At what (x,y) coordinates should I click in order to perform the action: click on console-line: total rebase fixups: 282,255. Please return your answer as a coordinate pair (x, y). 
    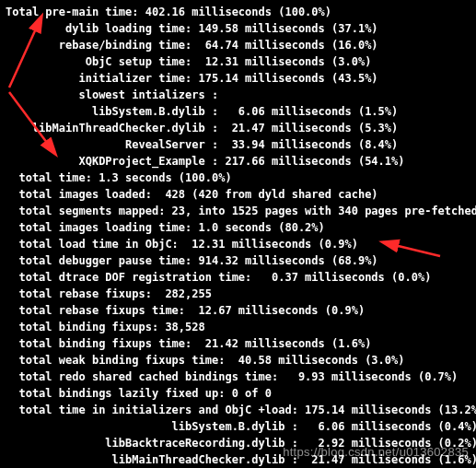
    Looking at the image, I should click on (238, 294).